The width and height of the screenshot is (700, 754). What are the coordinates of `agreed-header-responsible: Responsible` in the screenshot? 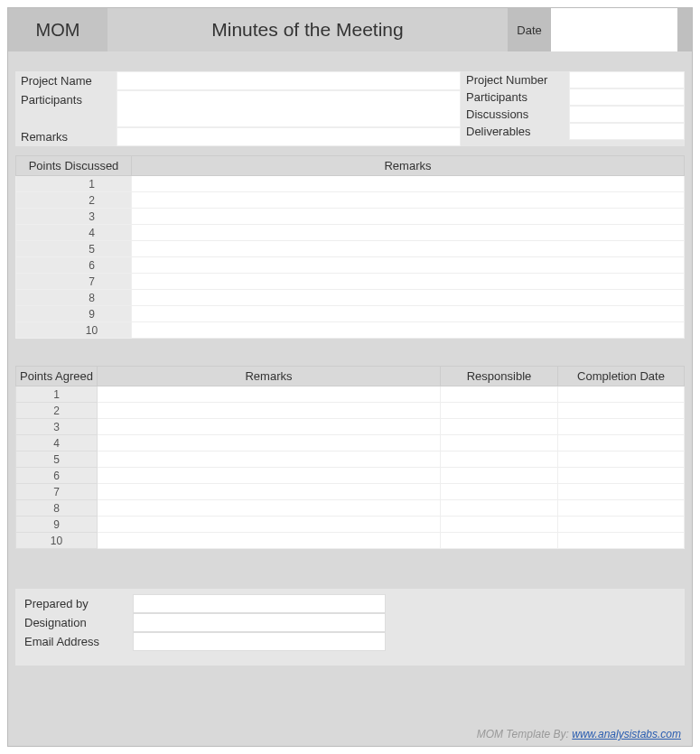 It's located at (499, 377).